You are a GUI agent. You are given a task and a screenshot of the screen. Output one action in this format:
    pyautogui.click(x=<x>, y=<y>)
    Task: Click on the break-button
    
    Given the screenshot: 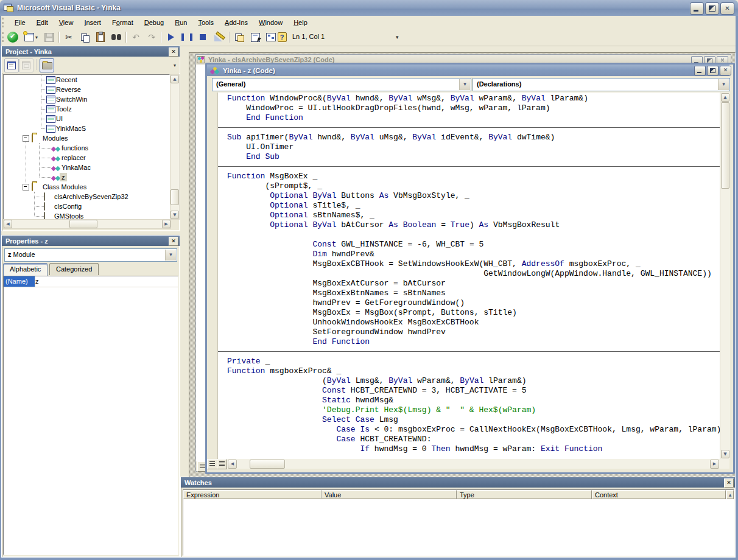 What is the action you would take?
    pyautogui.click(x=187, y=37)
    